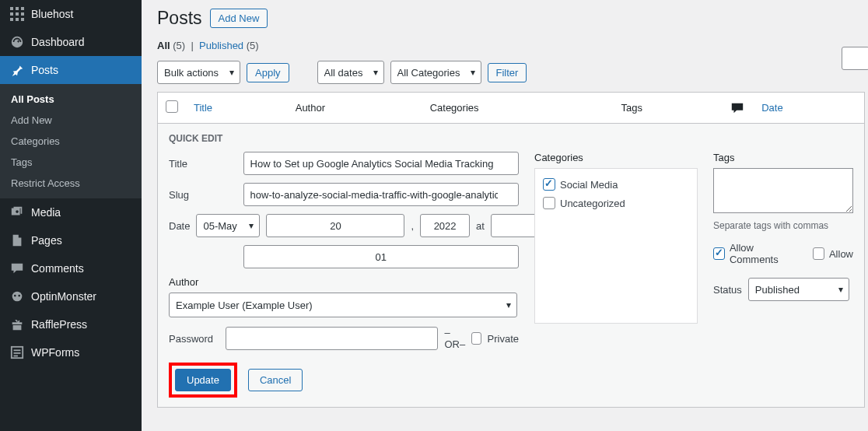 The height and width of the screenshot is (431, 868). I want to click on col-comments, so click(738, 108).